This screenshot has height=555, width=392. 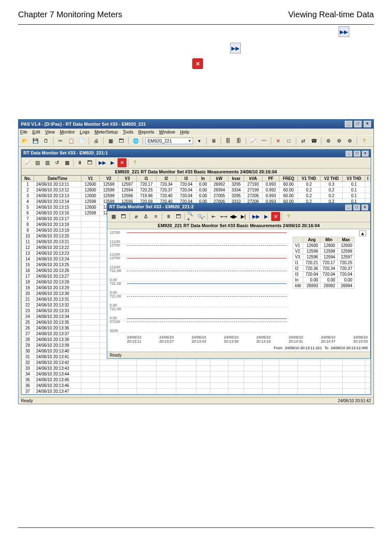 I want to click on col-header: I2, so click(x=166, y=179).